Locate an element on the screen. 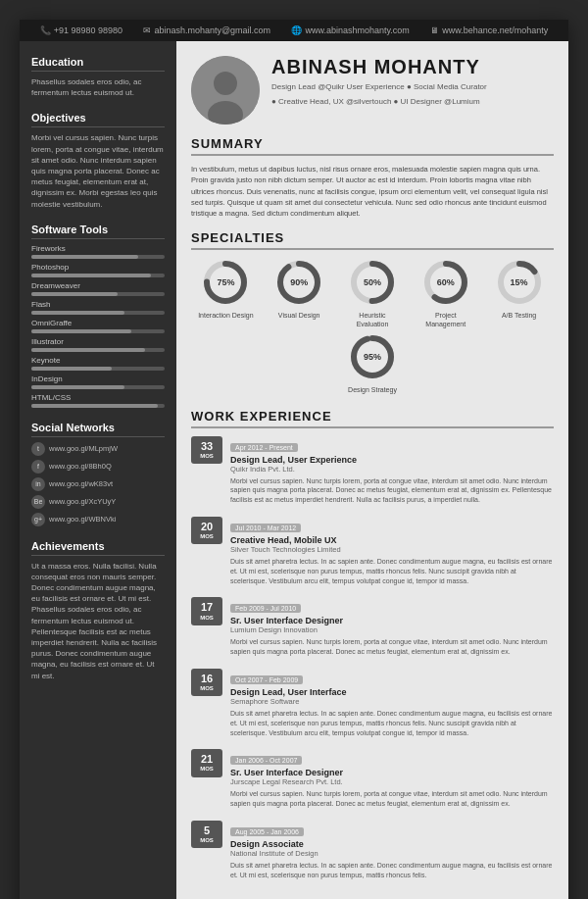  social-heading: Social Networks is located at coordinates (98, 429).